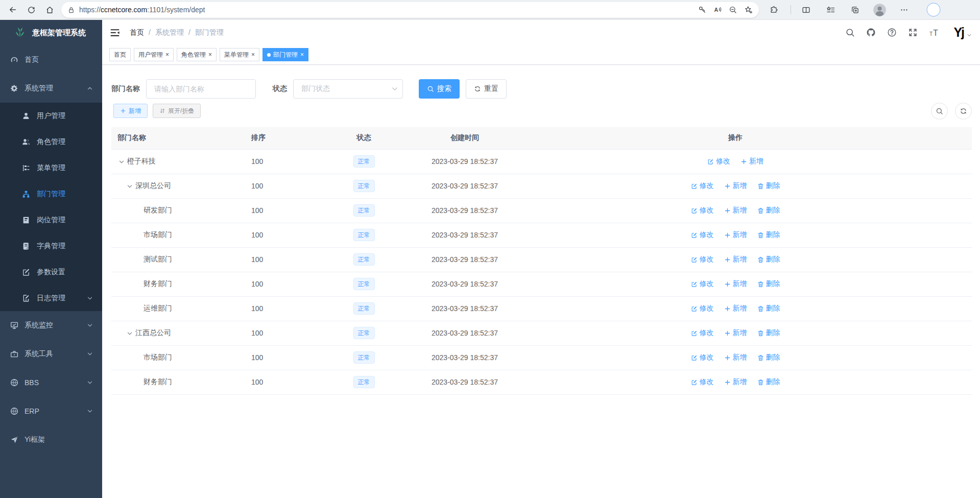 This screenshot has height=498, width=980. Describe the element at coordinates (364, 333) in the screenshot. I see `cell-status: 正常` at that location.